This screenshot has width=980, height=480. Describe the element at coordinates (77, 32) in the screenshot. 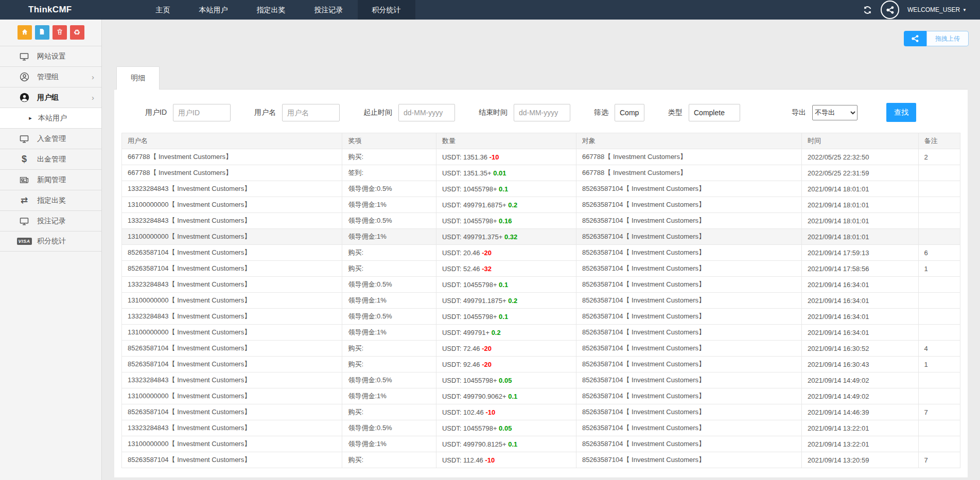

I see `recycle-button: ♻` at that location.